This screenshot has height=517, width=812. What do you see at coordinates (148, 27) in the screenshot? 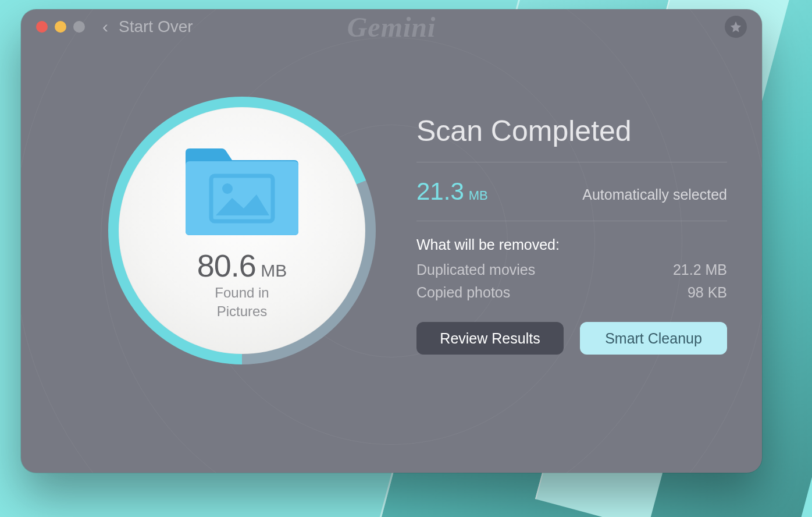
I see `start-over-button: ‹ Start Over` at bounding box center [148, 27].